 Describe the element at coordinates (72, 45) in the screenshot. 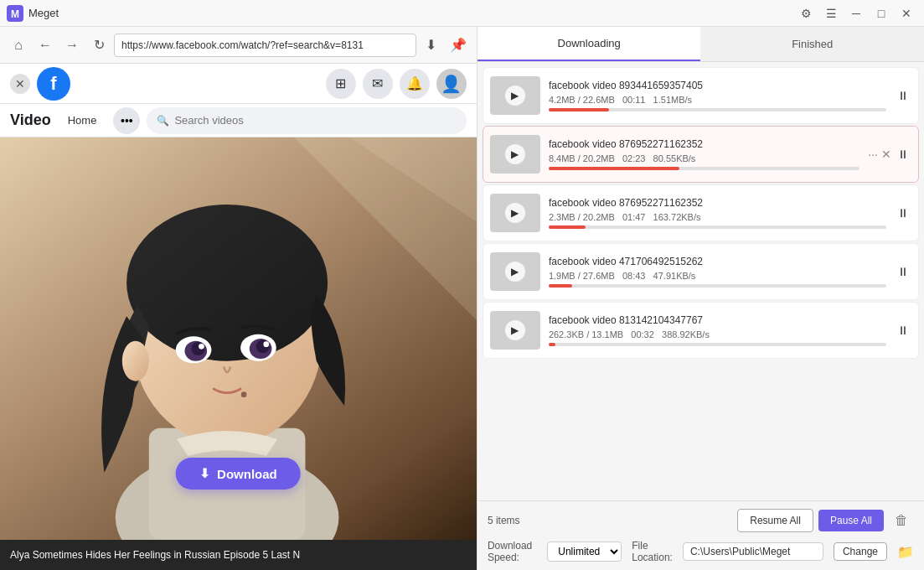

I see `forward-button: →` at that location.